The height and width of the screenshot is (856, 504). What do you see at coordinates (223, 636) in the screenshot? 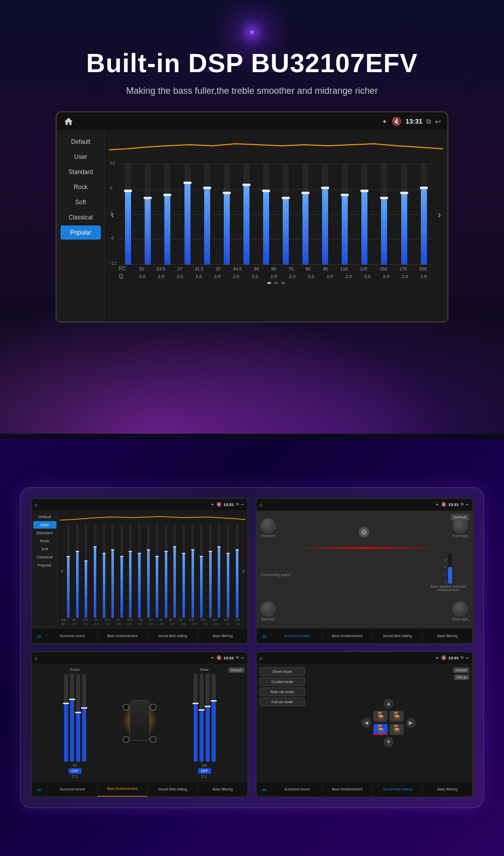
I see `mini-tab-bf-tl: Bass filtering` at bounding box center [223, 636].